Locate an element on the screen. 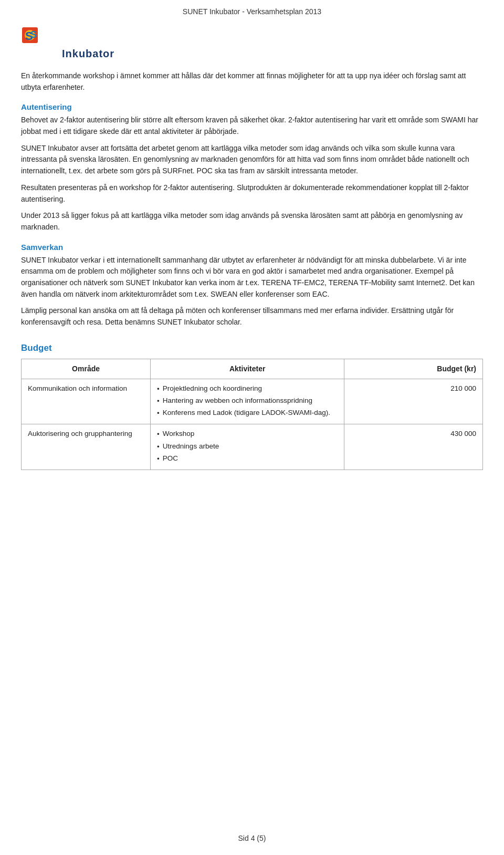 Image resolution: width=504 pixels, height=855 pixels. autentisering-para-4: Under 2013 så ligger fokus på att kartlä… is located at coordinates (252, 222).